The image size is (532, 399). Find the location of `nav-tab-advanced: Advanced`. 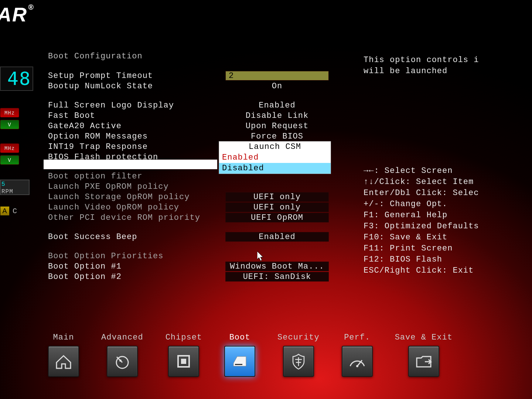

nav-tab-advanced: Advanced is located at coordinates (122, 355).